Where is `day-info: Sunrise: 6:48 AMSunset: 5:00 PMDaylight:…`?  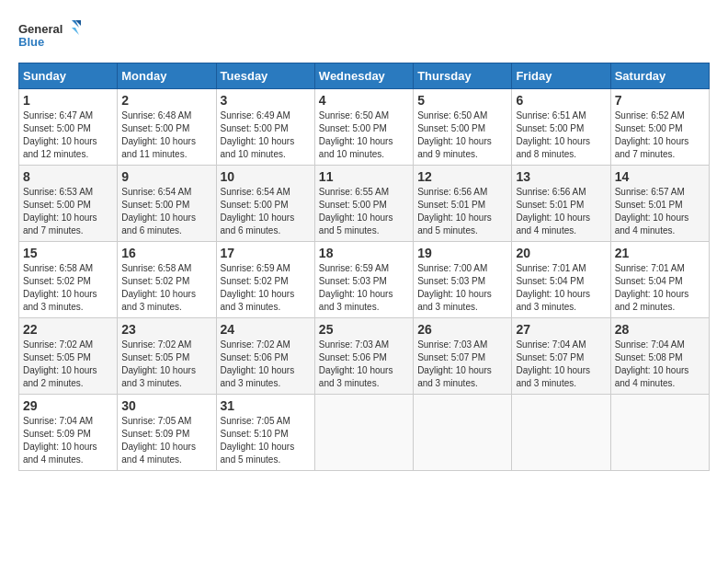 day-info: Sunrise: 6:48 AMSunset: 5:00 PMDaylight:… is located at coordinates (166, 135).